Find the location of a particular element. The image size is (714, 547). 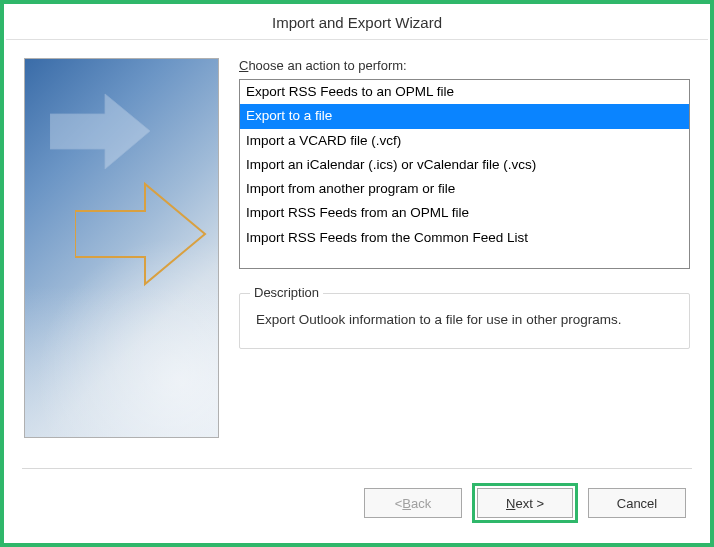

list-item: Import from another program or file is located at coordinates (464, 189).